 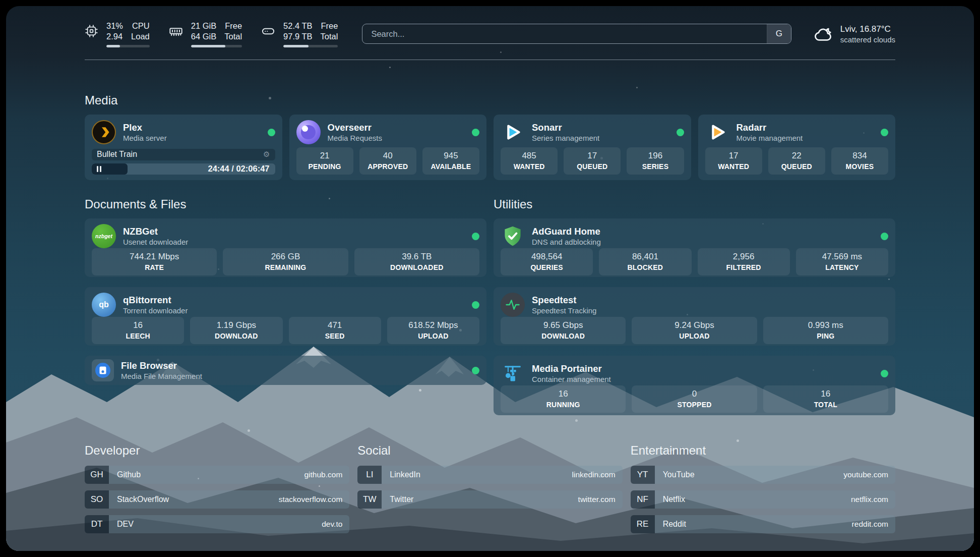 What do you see at coordinates (330, 36) in the screenshot?
I see `disk-label-2: Total` at bounding box center [330, 36].